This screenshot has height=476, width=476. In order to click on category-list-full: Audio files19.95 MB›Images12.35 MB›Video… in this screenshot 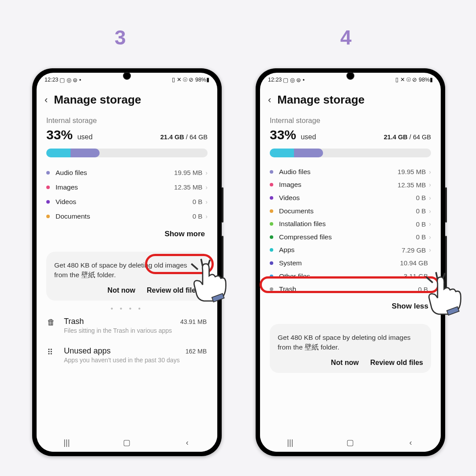, I will do `click(350, 231)`.